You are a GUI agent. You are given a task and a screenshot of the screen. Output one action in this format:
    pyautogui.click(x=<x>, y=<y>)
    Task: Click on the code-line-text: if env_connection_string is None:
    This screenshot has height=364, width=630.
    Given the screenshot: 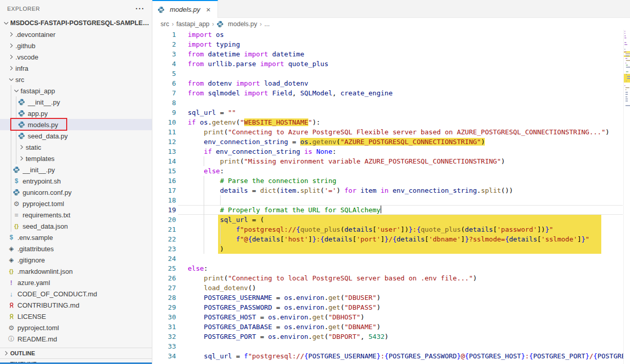 What is the action you would take?
    pyautogui.click(x=257, y=152)
    